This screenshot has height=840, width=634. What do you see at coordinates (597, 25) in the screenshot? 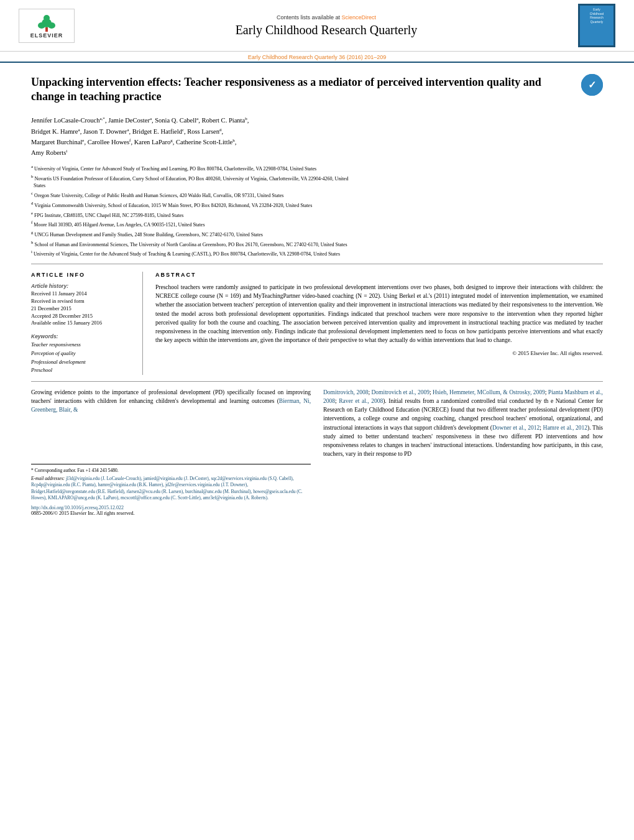
I see `journal-cover-thumbnail: EarlyChildhoodResearchQuarterly` at bounding box center [597, 25].